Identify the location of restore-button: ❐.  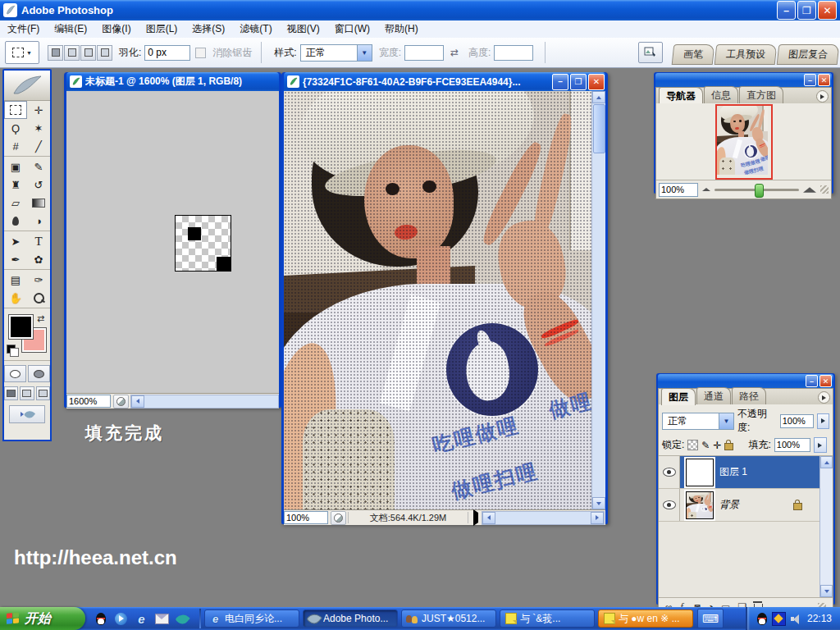
(807, 10).